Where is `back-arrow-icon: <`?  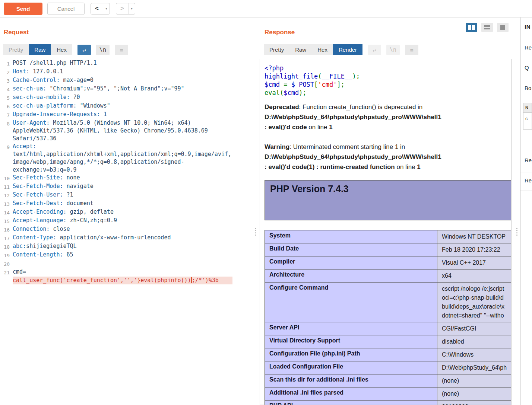
back-arrow-icon: < is located at coordinates (97, 9).